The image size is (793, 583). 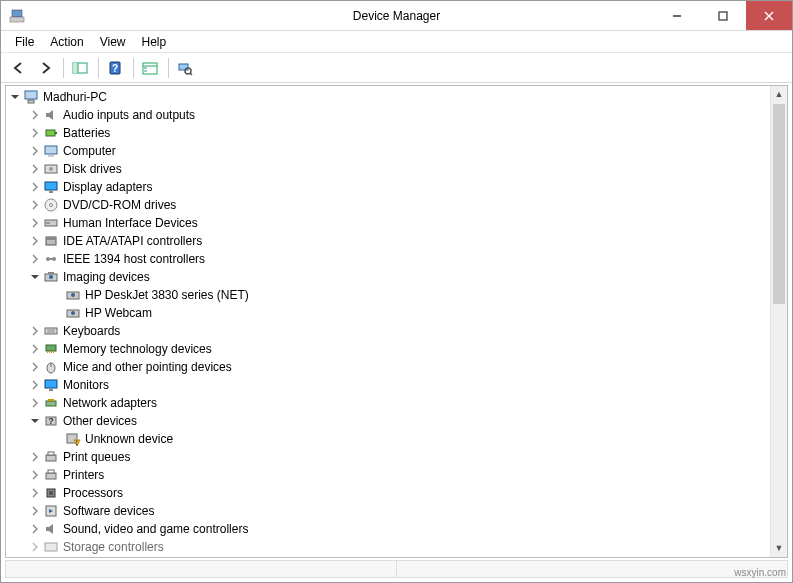 I want to click on tree-category: Processors, so click(x=388, y=493).